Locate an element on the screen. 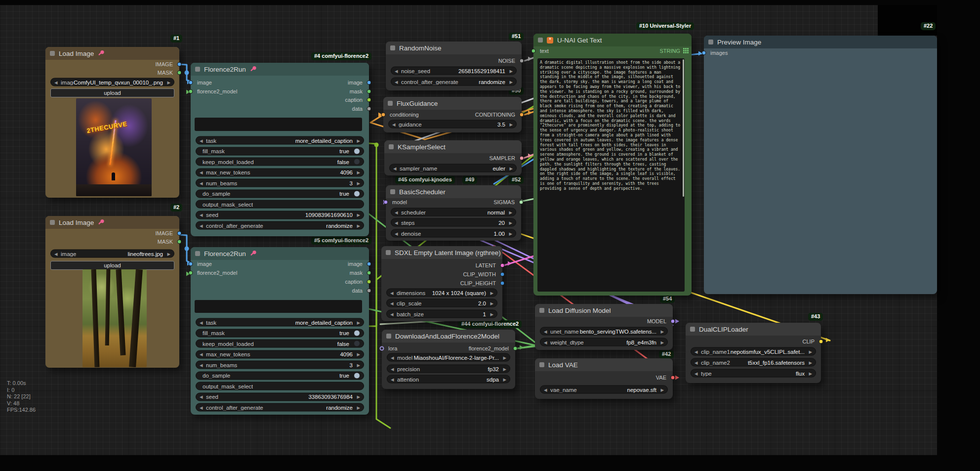 Image resolution: width=980 pixels, height=471 pixels. combo-widget-dimensions: ◀dimensions1024 x 1024 (square)▶ is located at coordinates (442, 293).